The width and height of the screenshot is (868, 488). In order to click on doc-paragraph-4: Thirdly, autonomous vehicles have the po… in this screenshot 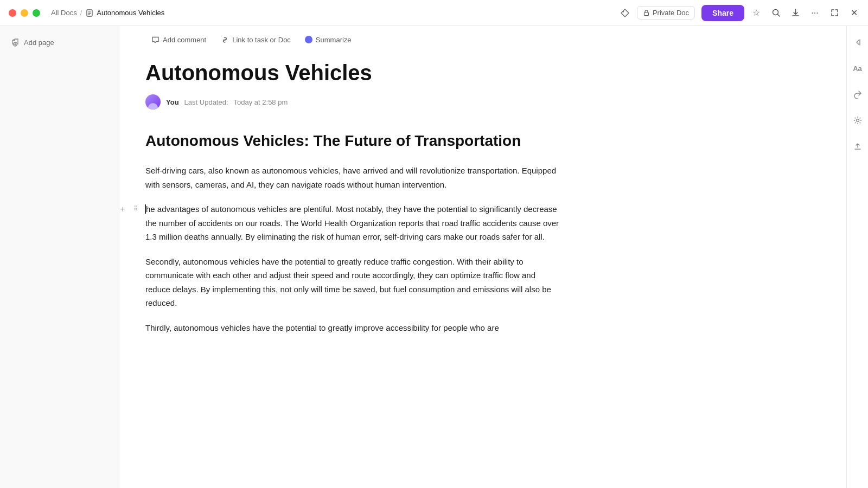, I will do `click(353, 328)`.